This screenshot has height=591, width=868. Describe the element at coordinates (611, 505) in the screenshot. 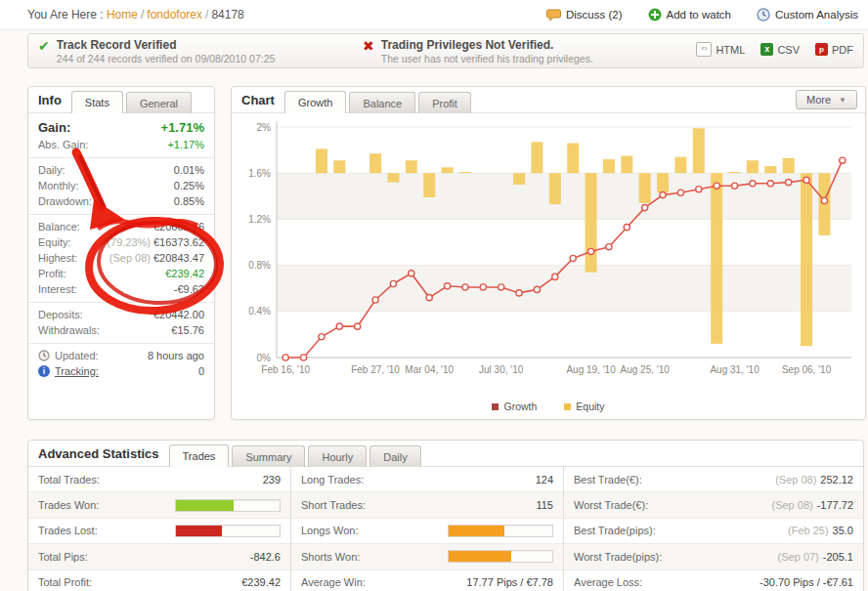

I see `stat-label: Worst Trade(€):` at that location.